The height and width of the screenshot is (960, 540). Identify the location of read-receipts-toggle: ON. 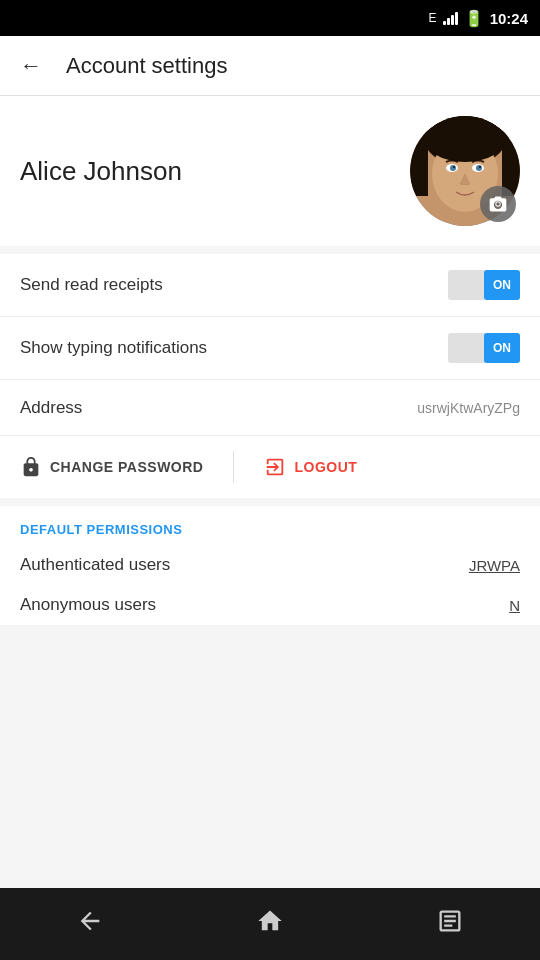
(484, 285).